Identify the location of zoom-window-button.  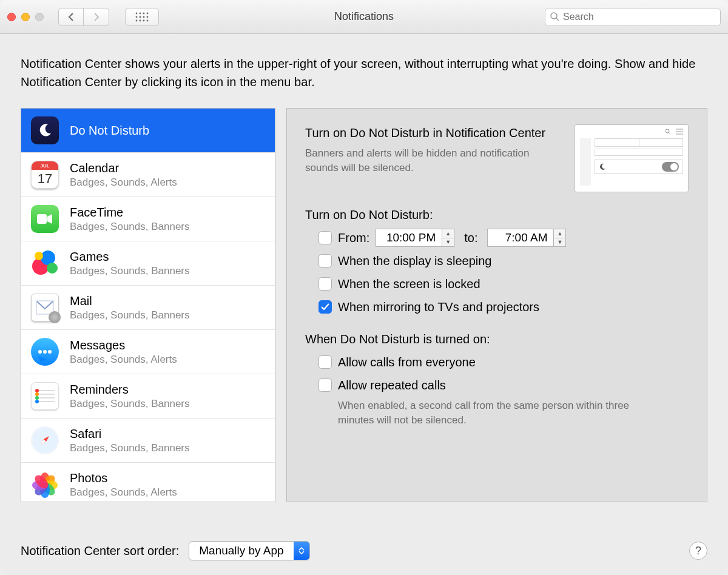
(39, 17).